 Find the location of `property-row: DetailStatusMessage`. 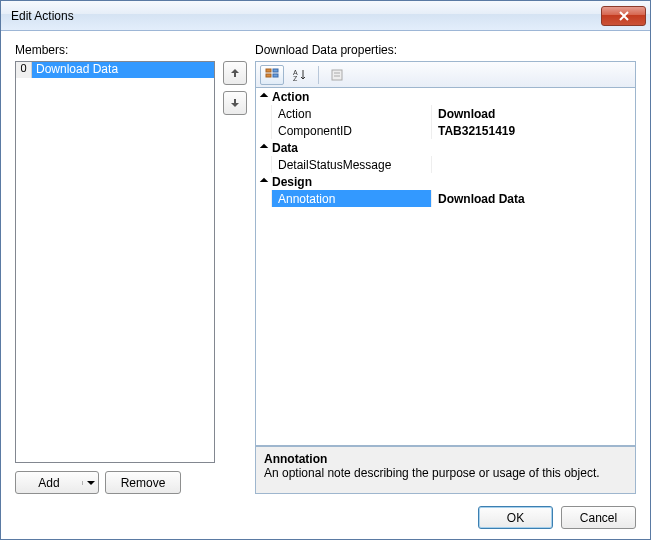

property-row: DetailStatusMessage is located at coordinates (446, 164).